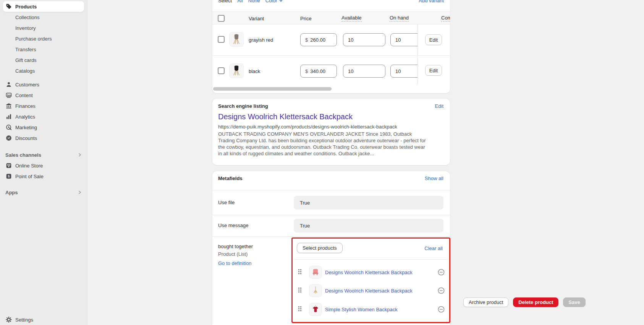 The image size is (644, 325). I want to click on select-products-button: Select products, so click(320, 248).